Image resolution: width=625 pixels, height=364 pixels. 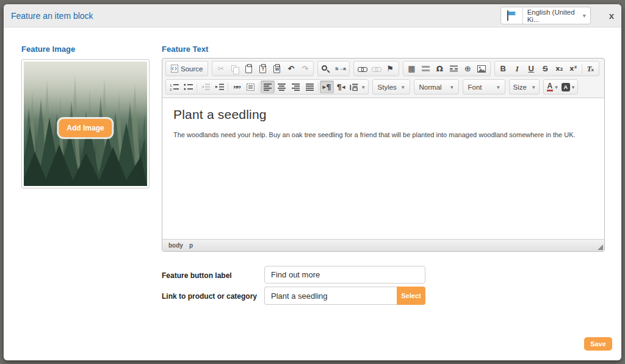 I want to click on bold-icon: B, so click(x=503, y=68).